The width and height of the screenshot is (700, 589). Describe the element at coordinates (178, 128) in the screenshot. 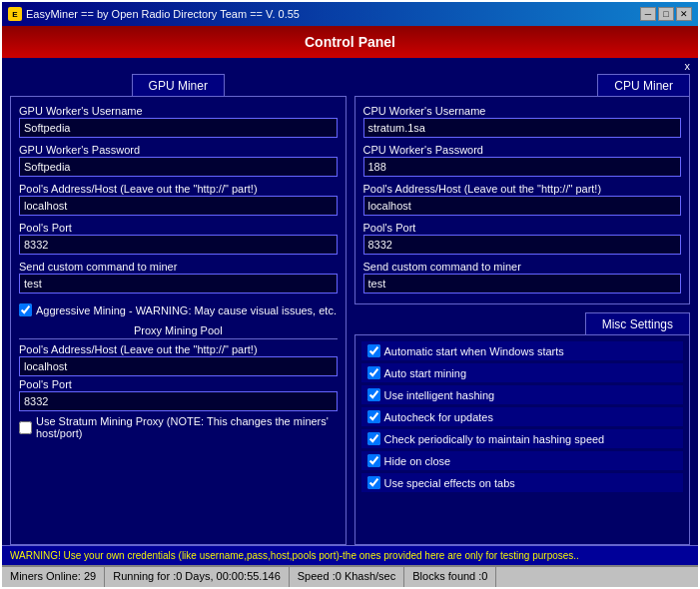

I see `gpu-username-input` at that location.